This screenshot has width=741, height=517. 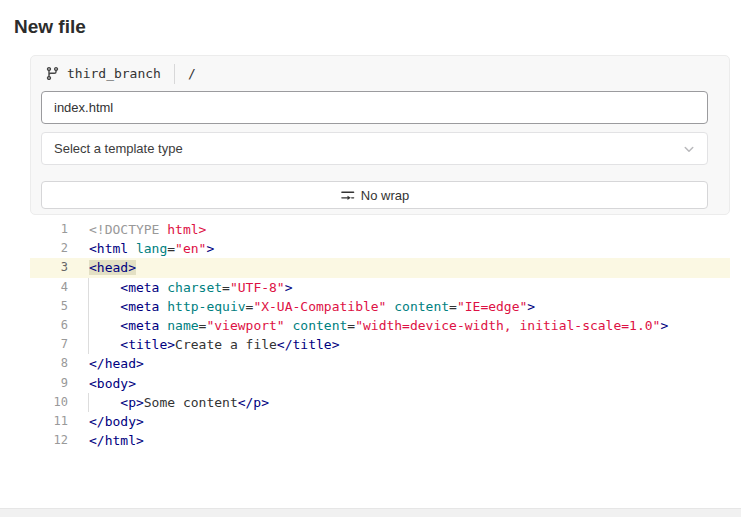 What do you see at coordinates (370, 512) in the screenshot?
I see `horizontal-scrollbar` at bounding box center [370, 512].